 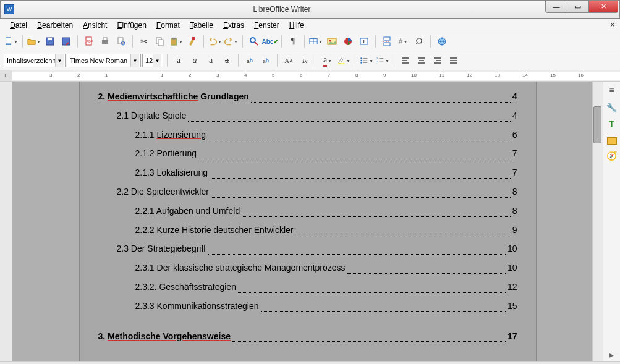 I want to click on toc-entry: 2.2.2 Kurze Historie deutscher Entwickle…, so click(x=308, y=230).